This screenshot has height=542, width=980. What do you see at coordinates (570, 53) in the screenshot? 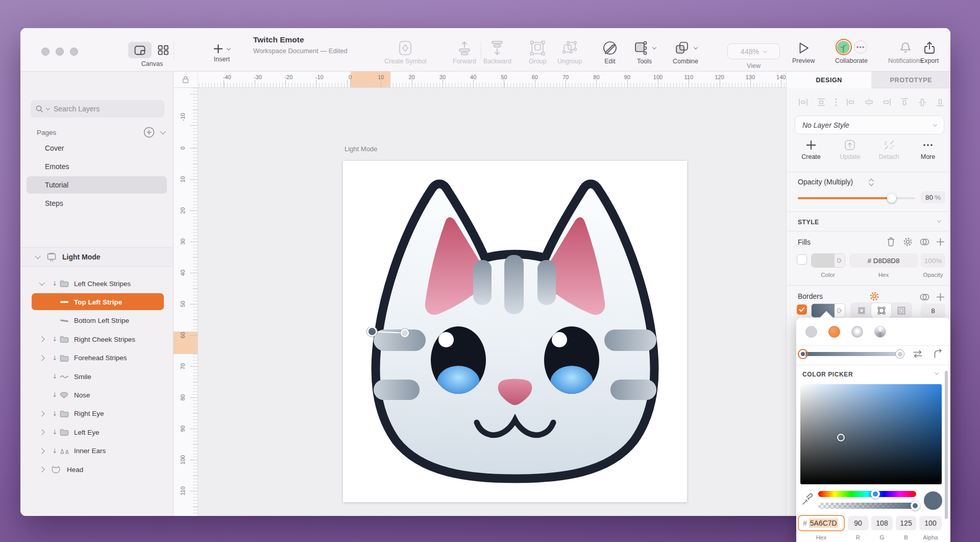
I see `ungroup-button: Ungroup` at bounding box center [570, 53].